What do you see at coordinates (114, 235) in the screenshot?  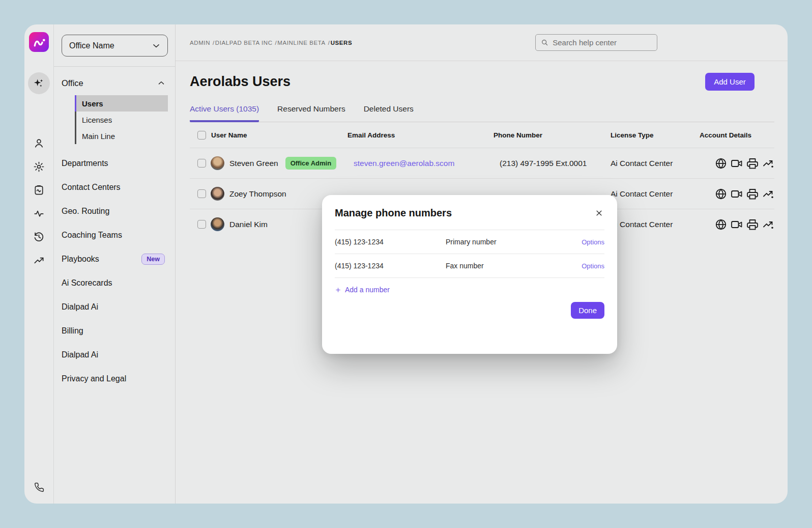 I see `sidebar-item-coaching-teams: Coaching Teams` at bounding box center [114, 235].